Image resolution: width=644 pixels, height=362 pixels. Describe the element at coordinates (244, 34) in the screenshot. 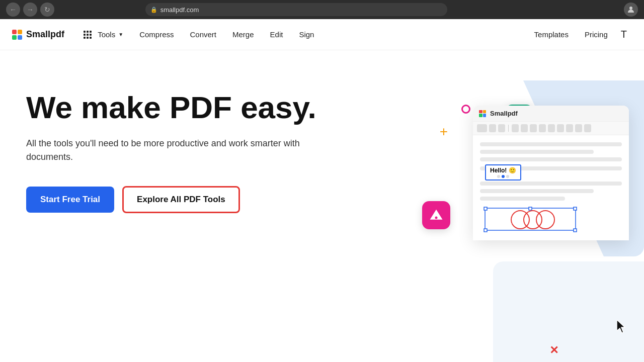

I see `merge-nav: Merge` at that location.